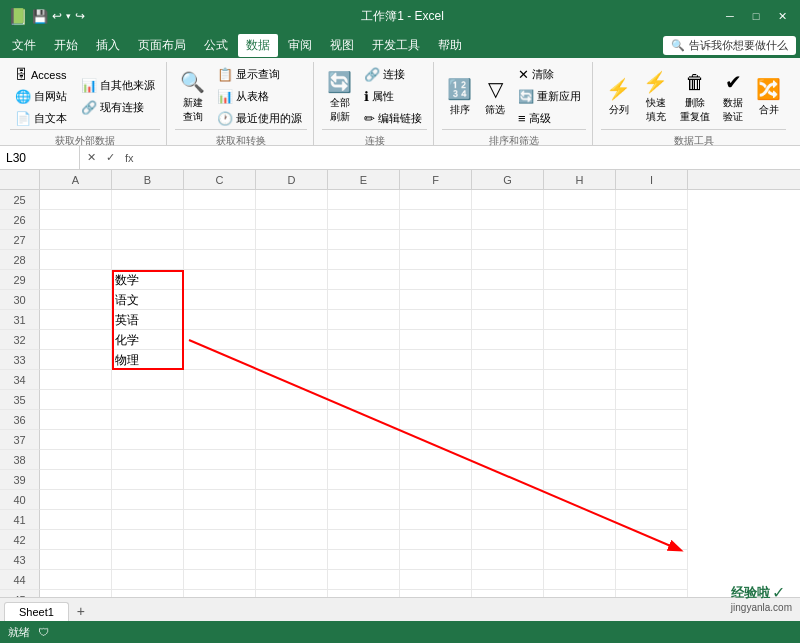 Image resolution: width=800 pixels, height=643 pixels. What do you see at coordinates (148, 360) in the screenshot?
I see `cell-B33: 物理` at bounding box center [148, 360].